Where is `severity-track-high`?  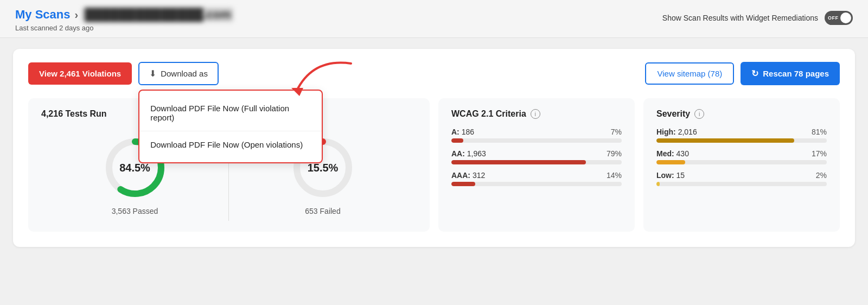 severity-track-high is located at coordinates (742, 141).